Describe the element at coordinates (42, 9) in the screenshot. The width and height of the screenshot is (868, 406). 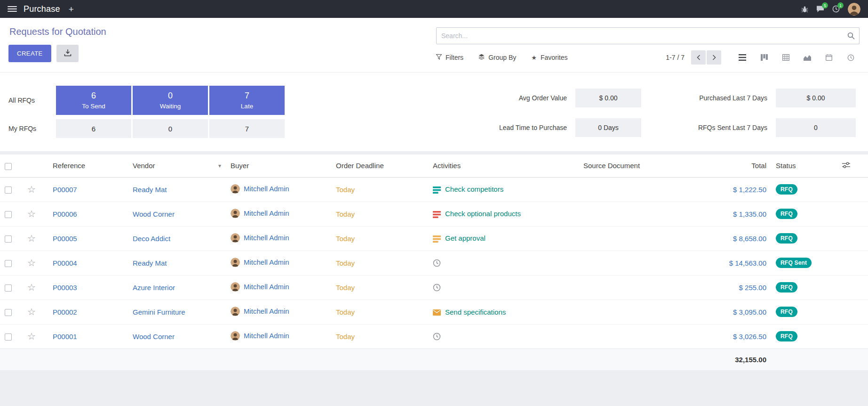
I see `app-title: Purchase` at that location.